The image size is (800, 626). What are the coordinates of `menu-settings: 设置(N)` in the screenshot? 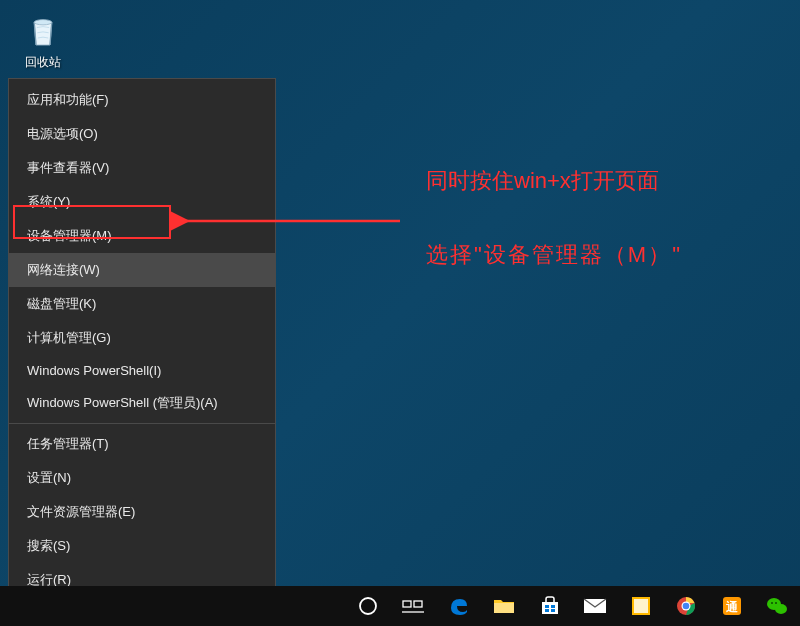 It's located at (142, 478).